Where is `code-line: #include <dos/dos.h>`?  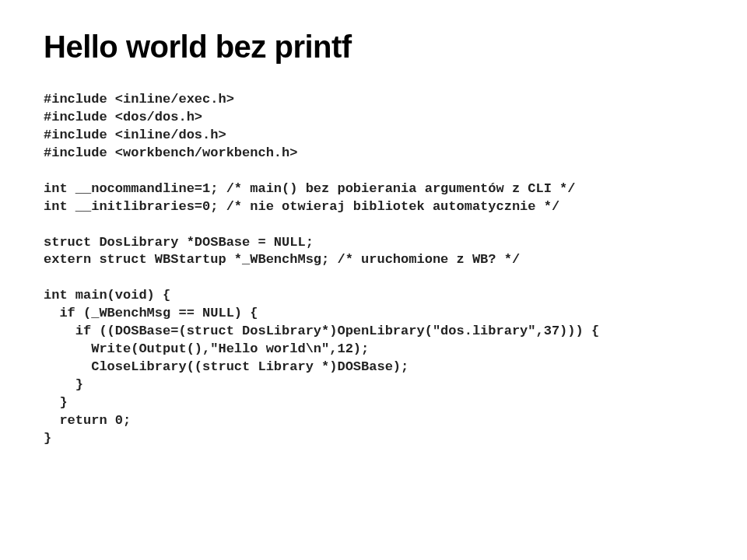
code-line: #include <dos/dos.h> is located at coordinates (123, 117).